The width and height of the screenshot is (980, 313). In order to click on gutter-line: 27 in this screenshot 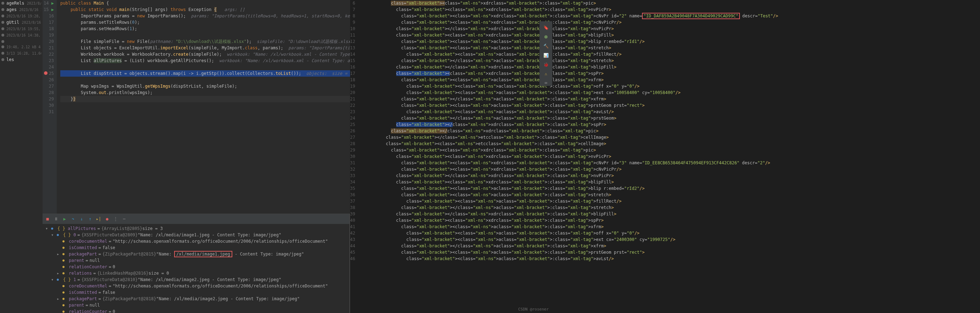, I will do `click(48, 86)`.